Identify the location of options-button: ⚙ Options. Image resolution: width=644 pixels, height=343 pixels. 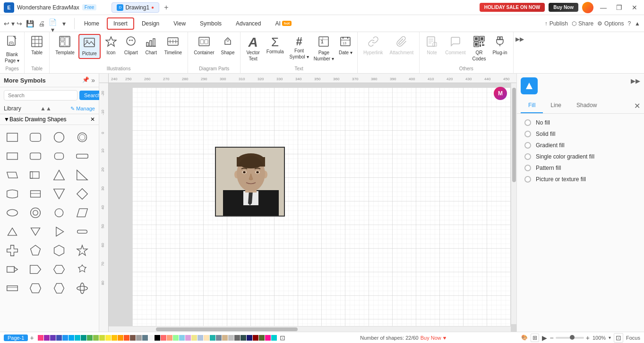
(610, 24).